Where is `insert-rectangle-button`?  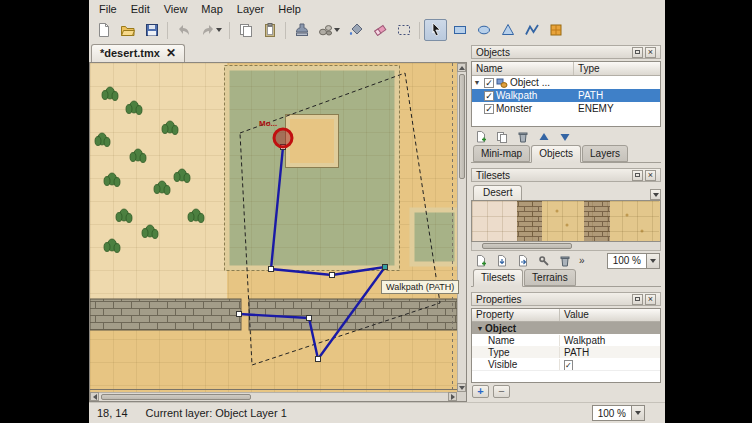
insert-rectangle-button is located at coordinates (460, 30).